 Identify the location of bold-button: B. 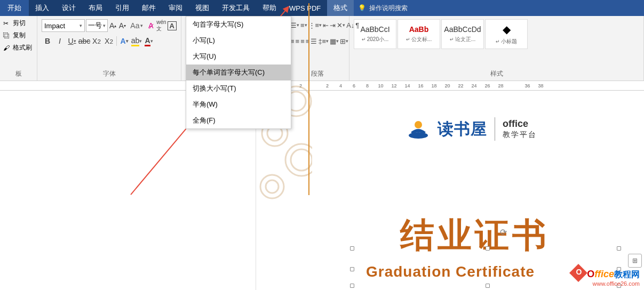
(47, 41).